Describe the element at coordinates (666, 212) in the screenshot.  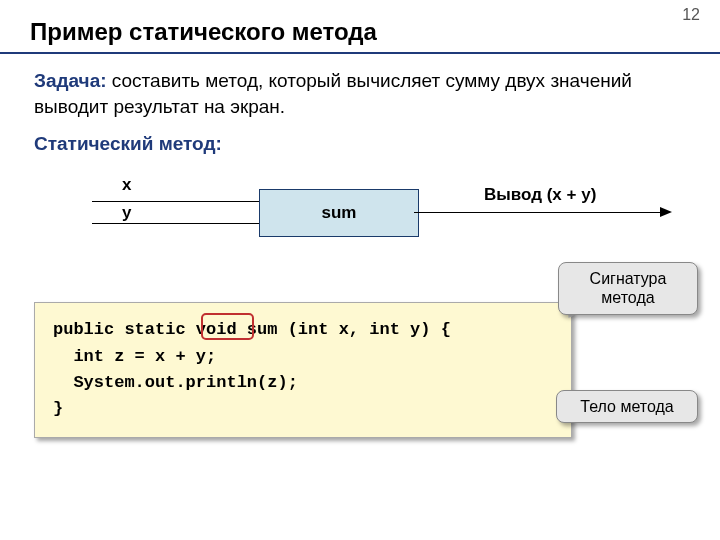
I see `arrow-head-icon` at that location.